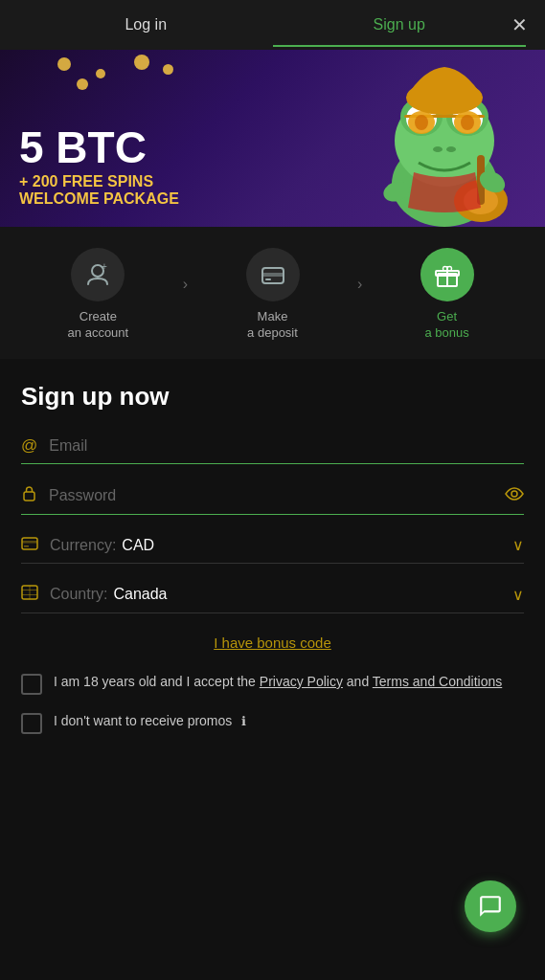  What do you see at coordinates (98, 295) in the screenshot?
I see `step-create: + Createan account` at bounding box center [98, 295].